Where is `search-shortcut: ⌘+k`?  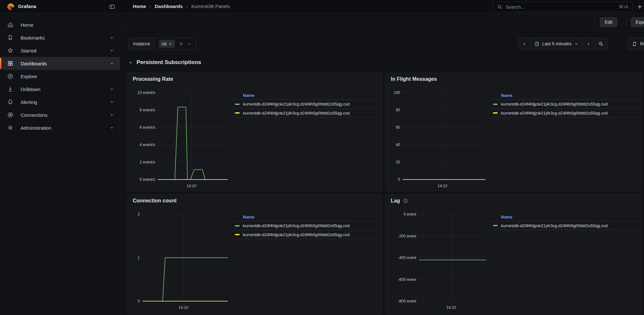
search-shortcut: ⌘+k is located at coordinates (624, 7).